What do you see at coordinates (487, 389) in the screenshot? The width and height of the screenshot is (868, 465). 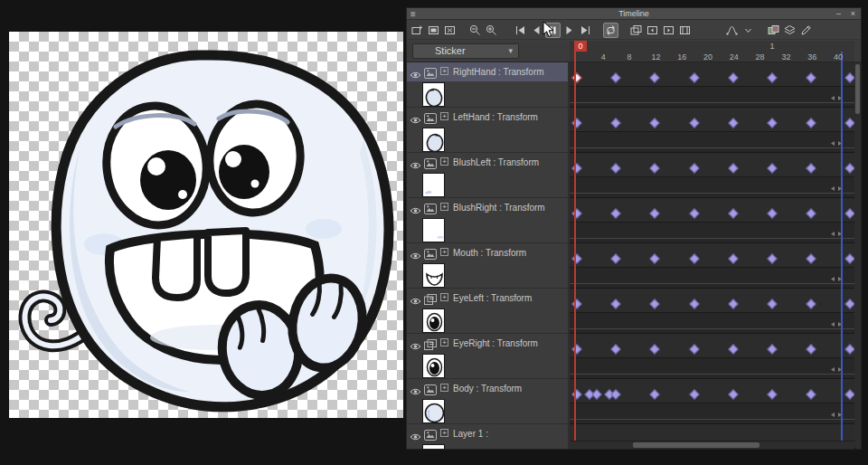 I see `layer-header: +Body : Transform` at bounding box center [487, 389].